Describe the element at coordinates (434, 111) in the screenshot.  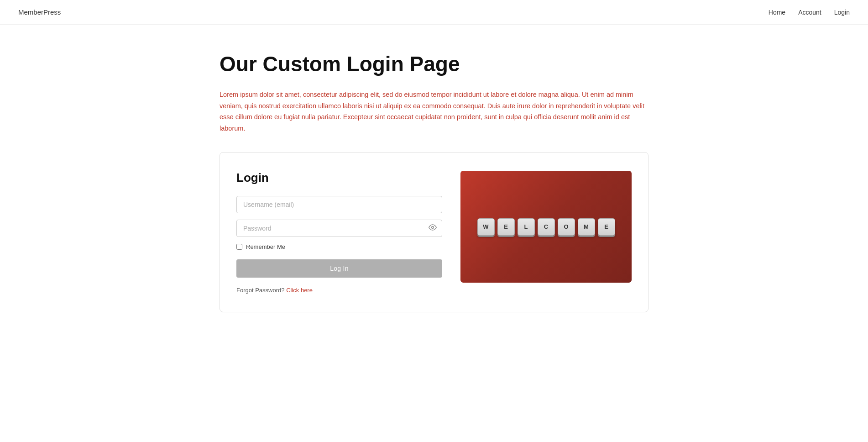
I see `page-description: Lorem ipsum dolor sit amet, consectetur …` at that location.